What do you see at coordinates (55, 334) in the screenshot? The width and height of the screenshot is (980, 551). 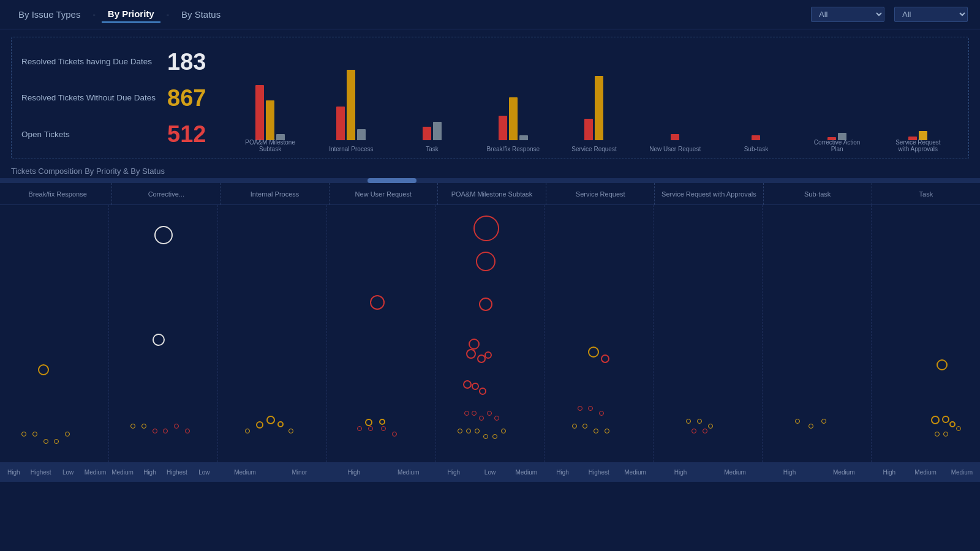 I see `bubble-col-breakfix` at bounding box center [55, 334].